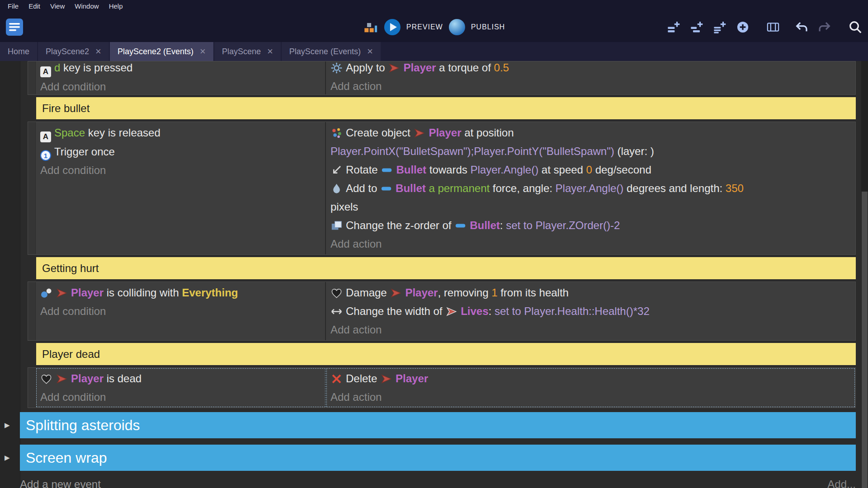 This screenshot has height=488, width=868. Describe the element at coordinates (180, 152) in the screenshot. I see `condition-line: 1Trigger once` at that location.